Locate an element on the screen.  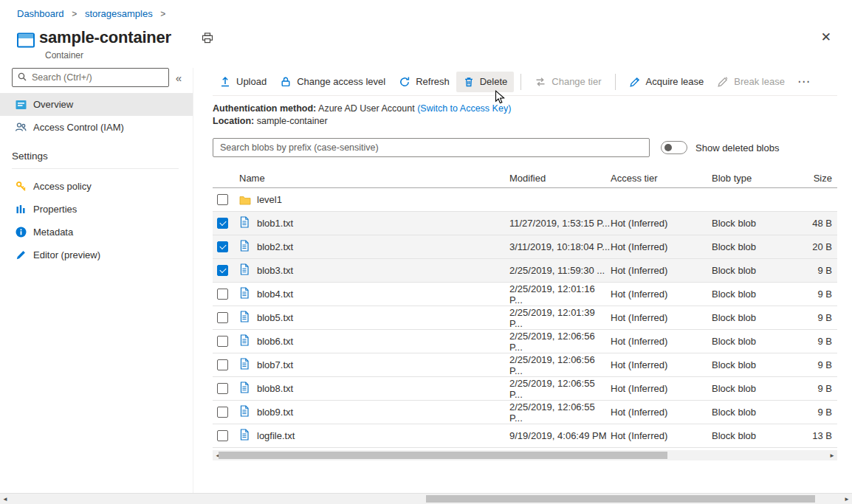
switch-access-key-link: (Switch to Access Key) is located at coordinates (464, 108).